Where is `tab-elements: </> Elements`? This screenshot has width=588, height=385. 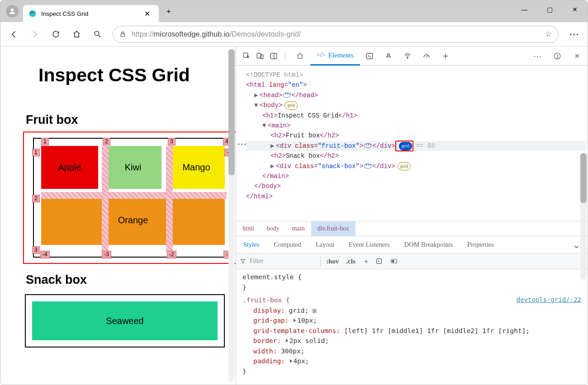 tab-elements: </> Elements is located at coordinates (335, 56).